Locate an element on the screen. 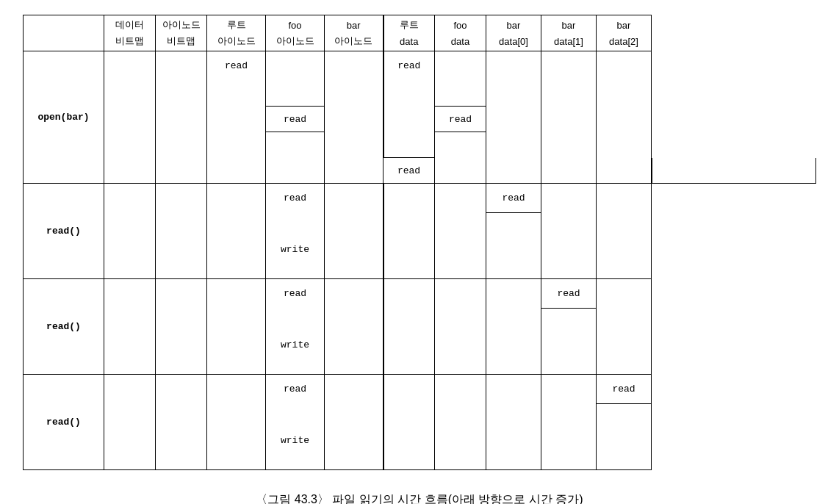 This screenshot has width=839, height=504. col-bd2-label-bot: data[2] is located at coordinates (624, 43).